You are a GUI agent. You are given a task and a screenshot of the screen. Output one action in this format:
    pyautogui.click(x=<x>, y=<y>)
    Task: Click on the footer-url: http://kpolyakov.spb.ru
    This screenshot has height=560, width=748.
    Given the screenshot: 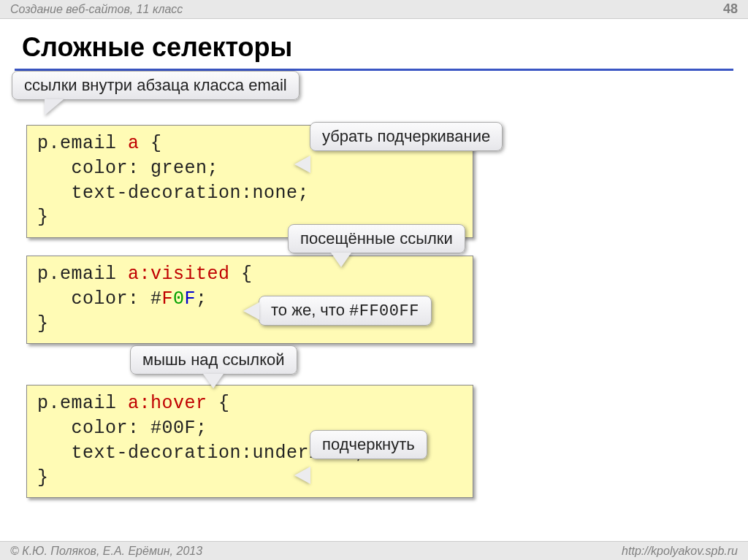 What is the action you would take?
    pyautogui.click(x=679, y=551)
    